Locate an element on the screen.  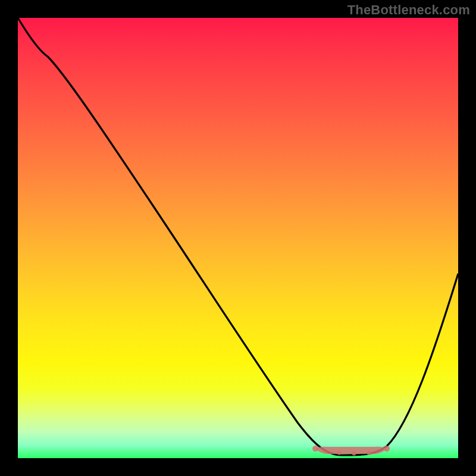
valley-highlight is located at coordinates (351, 451).